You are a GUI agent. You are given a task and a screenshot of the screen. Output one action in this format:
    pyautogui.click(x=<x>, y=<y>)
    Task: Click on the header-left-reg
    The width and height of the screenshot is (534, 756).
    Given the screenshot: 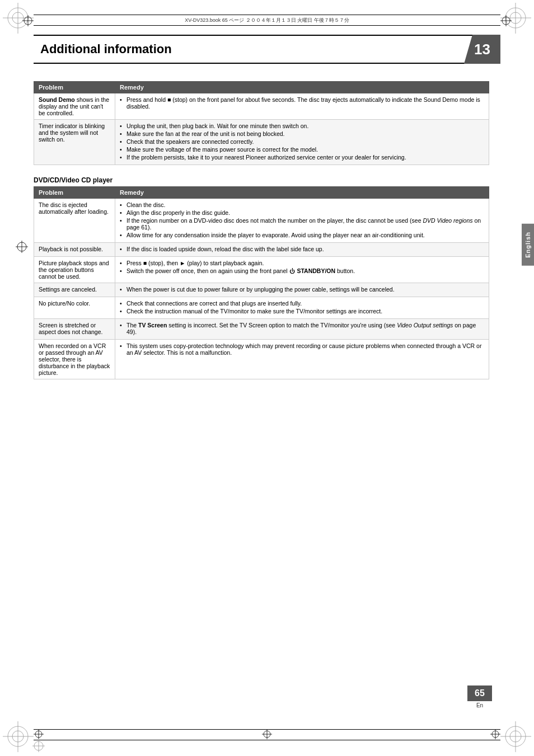 What is the action you would take?
    pyautogui.click(x=28, y=21)
    